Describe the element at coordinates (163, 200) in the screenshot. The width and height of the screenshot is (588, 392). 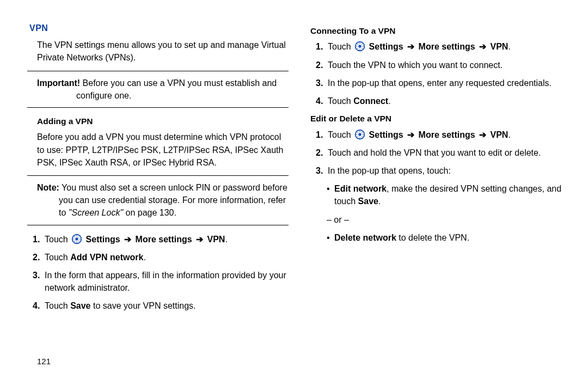
I see `note-text: Note: You must also set a screen unlock …` at that location.